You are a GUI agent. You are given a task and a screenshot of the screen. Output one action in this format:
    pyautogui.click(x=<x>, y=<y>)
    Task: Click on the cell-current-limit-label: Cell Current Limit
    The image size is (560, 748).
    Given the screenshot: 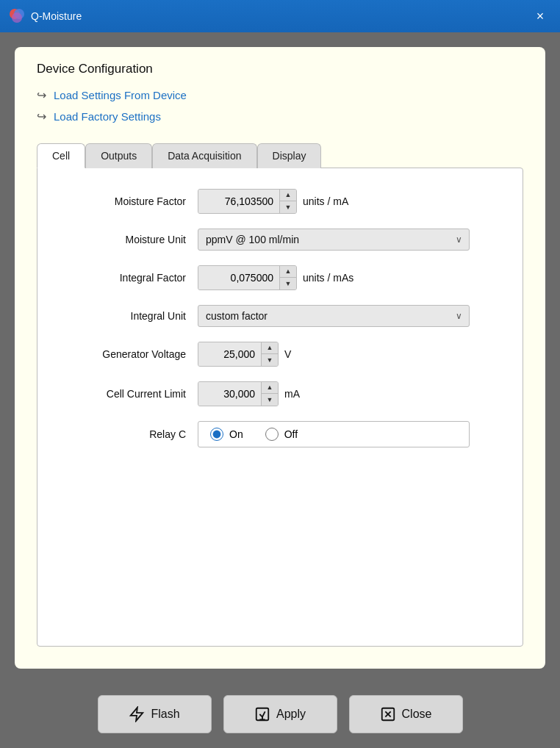 What is the action you would take?
    pyautogui.click(x=128, y=394)
    